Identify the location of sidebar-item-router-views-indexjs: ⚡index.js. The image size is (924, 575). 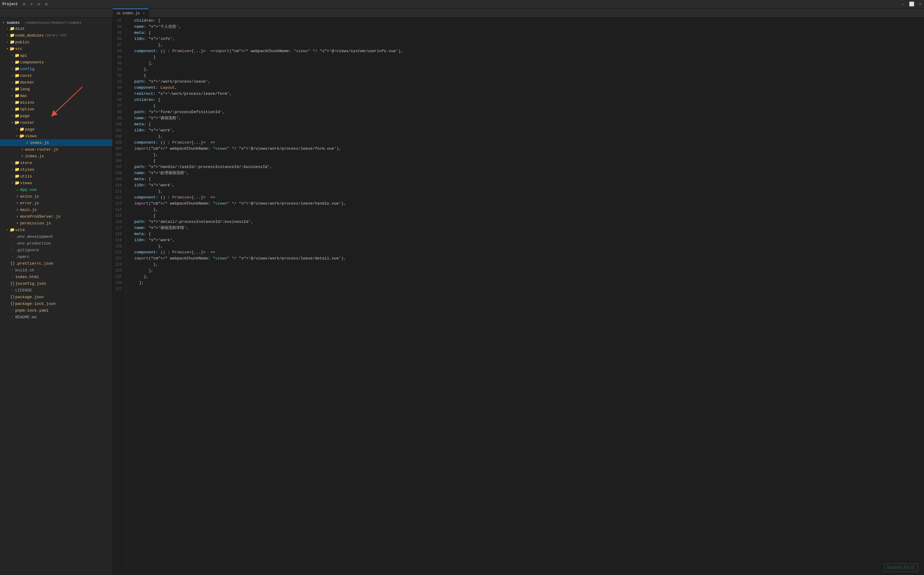
(56, 143).